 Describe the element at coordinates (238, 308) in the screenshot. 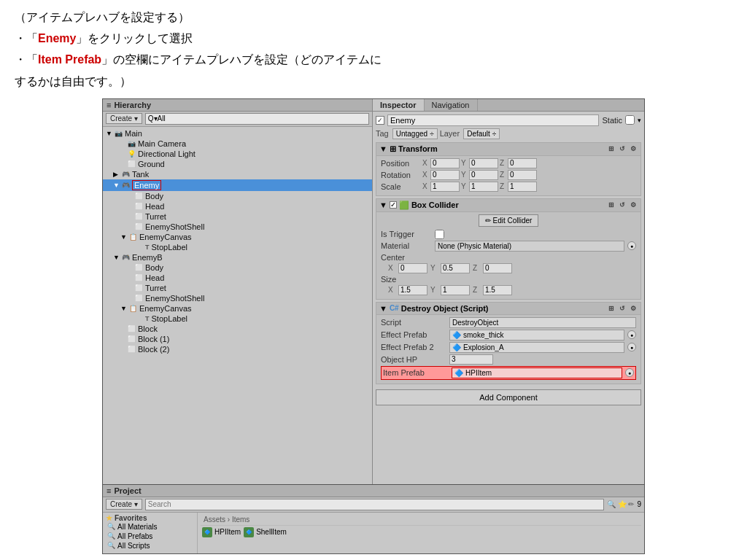

I see `tree-item-enemyb-canvas: ▼ 📋 EnemyCanvas` at that location.